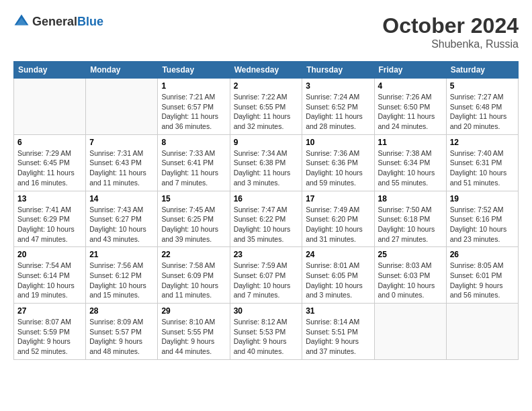 The image size is (532, 411). Describe the element at coordinates (266, 275) in the screenshot. I see `calendar-week-row: 20Sunrise: 7:54 AM Sunset: 6:14 PM Dayli…` at that location.